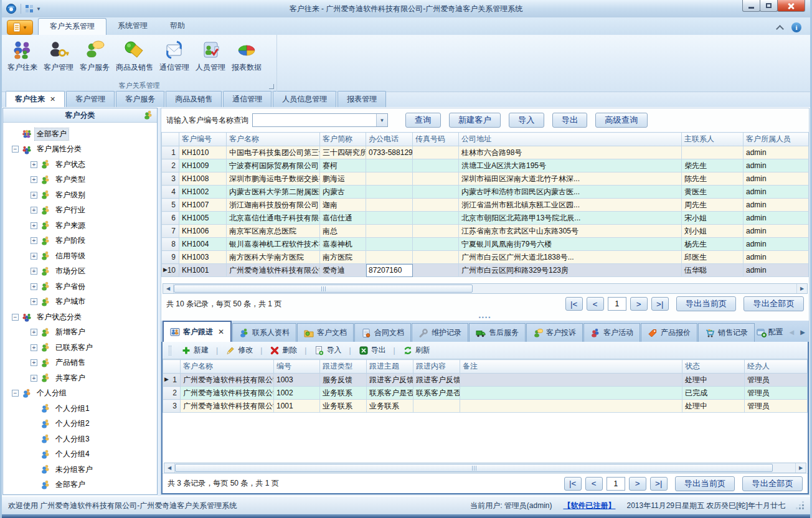 This screenshot has height=518, width=812. I want to click on detail-tab-5: 售后服务, so click(497, 332).